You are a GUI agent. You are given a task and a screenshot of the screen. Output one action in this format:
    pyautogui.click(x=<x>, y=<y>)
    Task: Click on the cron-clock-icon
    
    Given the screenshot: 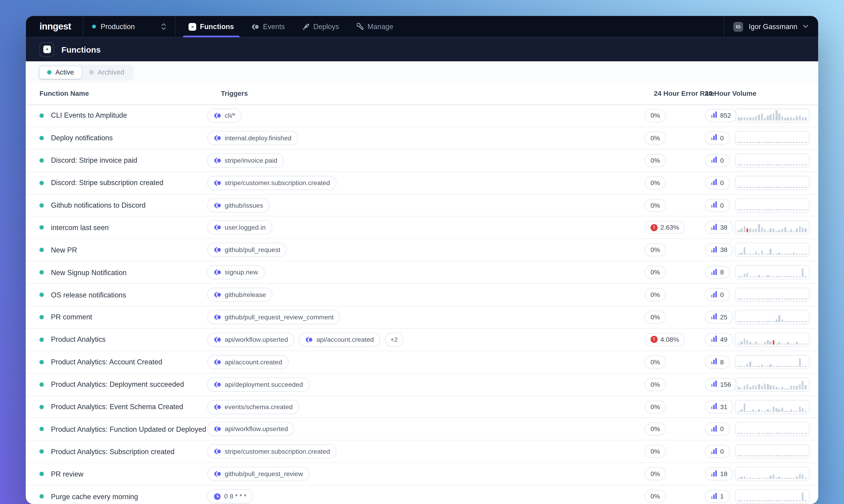 What is the action you would take?
    pyautogui.click(x=217, y=497)
    